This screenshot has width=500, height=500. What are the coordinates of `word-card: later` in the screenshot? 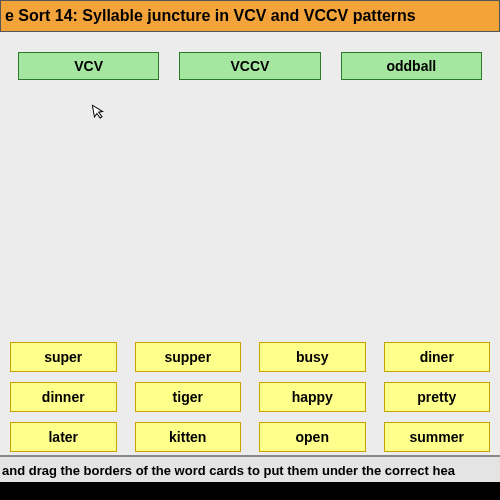 It's located at (64, 437).